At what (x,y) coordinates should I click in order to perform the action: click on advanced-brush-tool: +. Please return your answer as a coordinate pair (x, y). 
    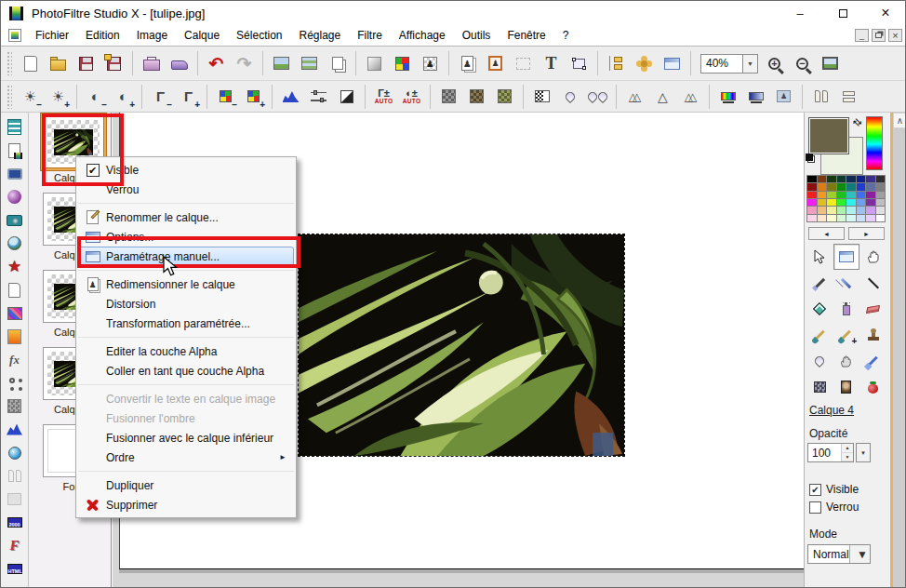
    Looking at the image, I should click on (846, 335).